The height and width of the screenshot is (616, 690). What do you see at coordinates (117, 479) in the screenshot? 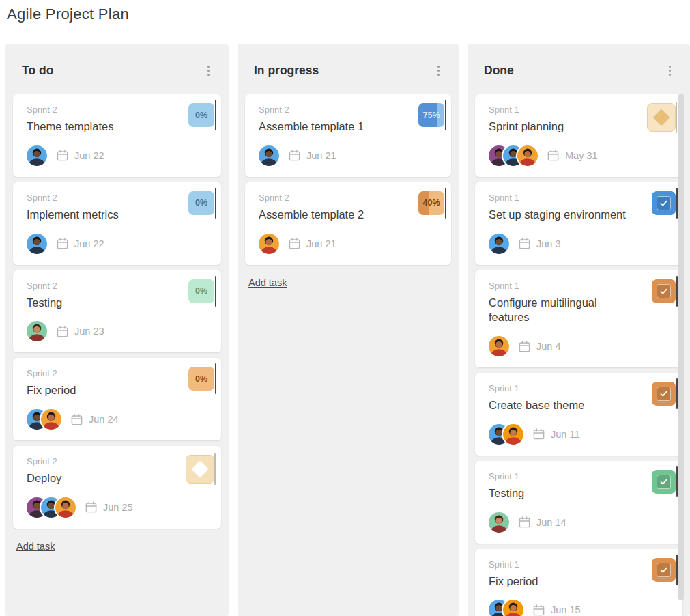
I see `task-title: Deploy` at bounding box center [117, 479].